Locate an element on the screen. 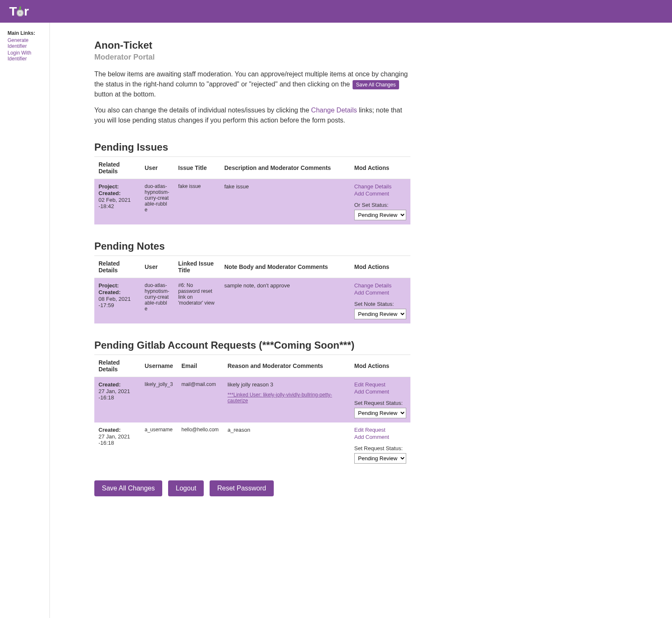  col-header-description: Description and Moderator Comments is located at coordinates (285, 168).